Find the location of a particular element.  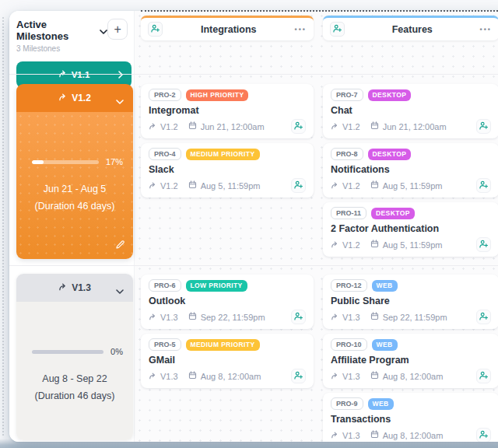

column-headers-row: Integrations ••• Features ••• is located at coordinates (319, 28).